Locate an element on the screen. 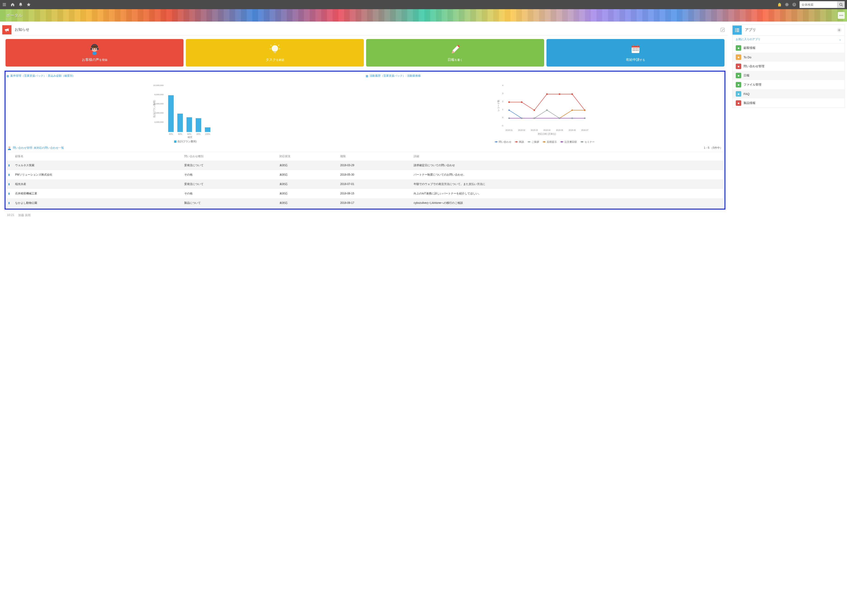 The image size is (847, 616). app-label: 製品情報 is located at coordinates (750, 103).